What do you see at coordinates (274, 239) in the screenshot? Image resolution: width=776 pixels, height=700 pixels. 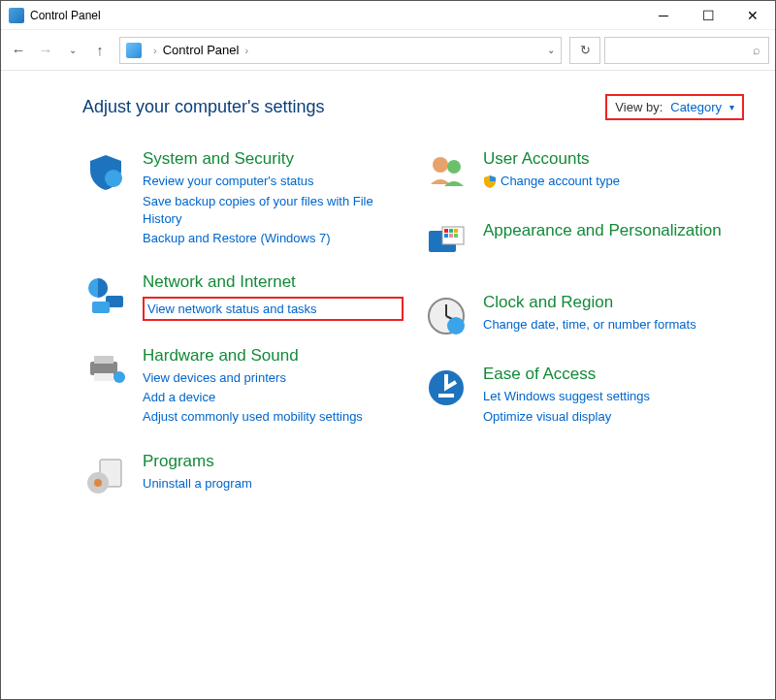 I see `link-backup-restore: Backup and Restore (Windows 7)` at bounding box center [274, 239].